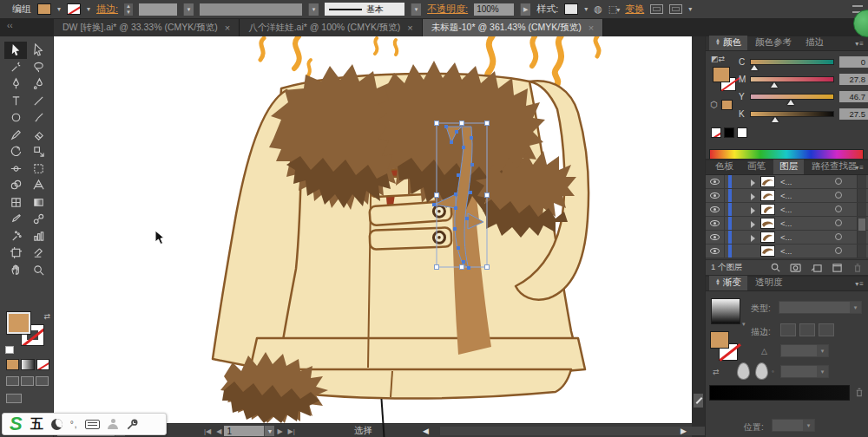 The height and width of the screenshot is (437, 868). Describe the element at coordinates (147, 28) in the screenshot. I see `doc-tab-1: DW [转换].ai* @ 33.33% (CMYK/预览) ×` at that location.